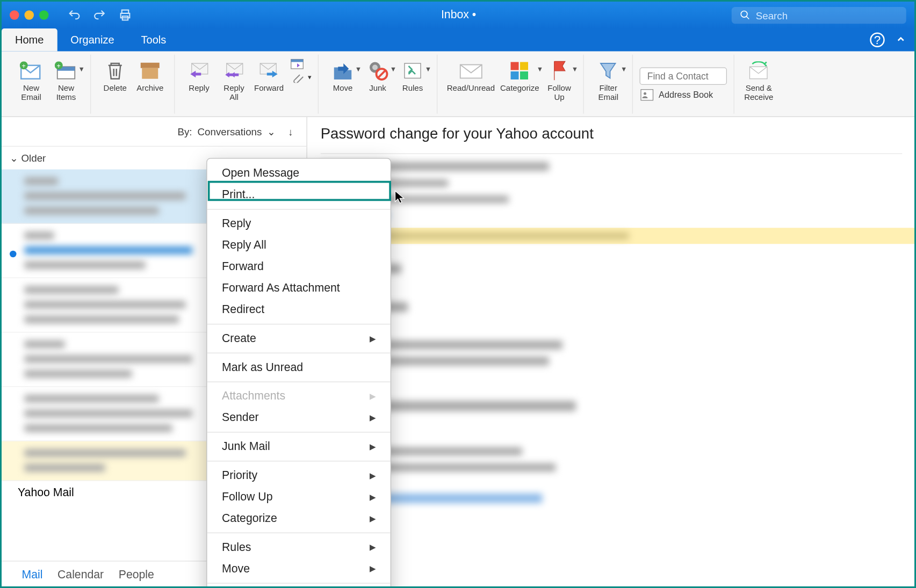 This screenshot has width=916, height=588. What do you see at coordinates (126, 15) in the screenshot?
I see `print-quick-icon` at bounding box center [126, 15].